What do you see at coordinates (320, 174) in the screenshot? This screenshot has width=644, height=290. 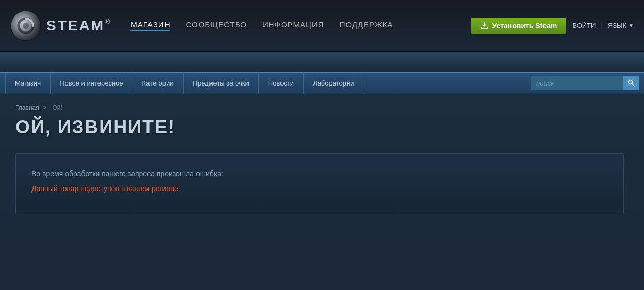 I see `error-description: Во время обработки вашего запроса произо…` at bounding box center [320, 174].